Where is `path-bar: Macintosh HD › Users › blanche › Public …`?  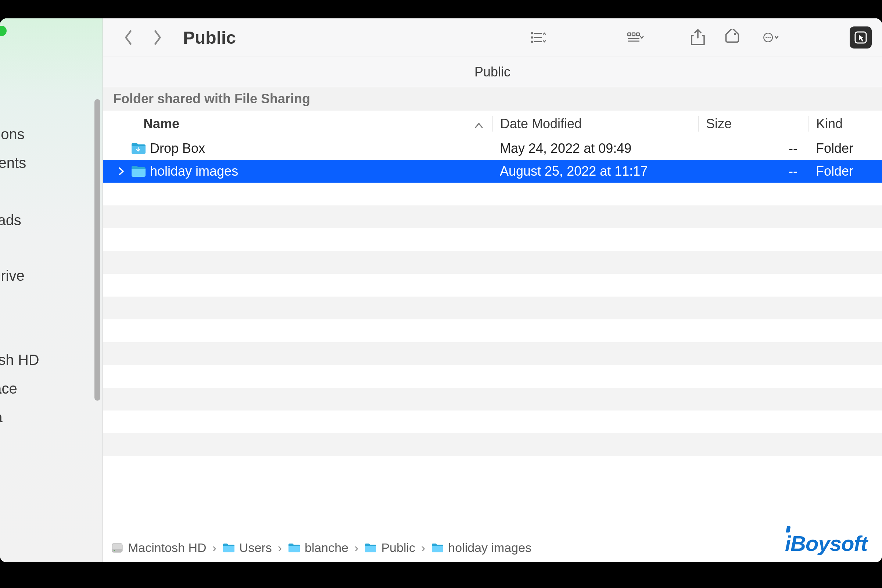
path-bar: Macintosh HD › Users › blanche › Public … is located at coordinates (492, 548).